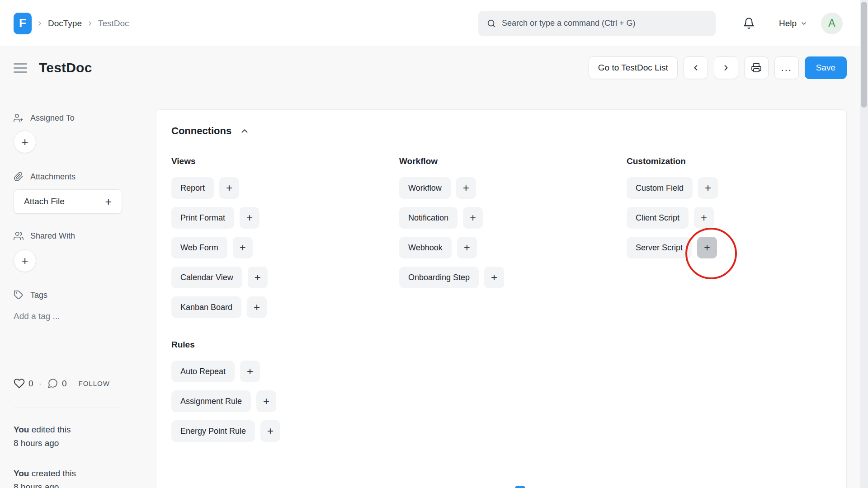 Image resolution: width=868 pixels, height=488 pixels. Describe the element at coordinates (466, 188) in the screenshot. I see `workflow-add-button: +` at that location.